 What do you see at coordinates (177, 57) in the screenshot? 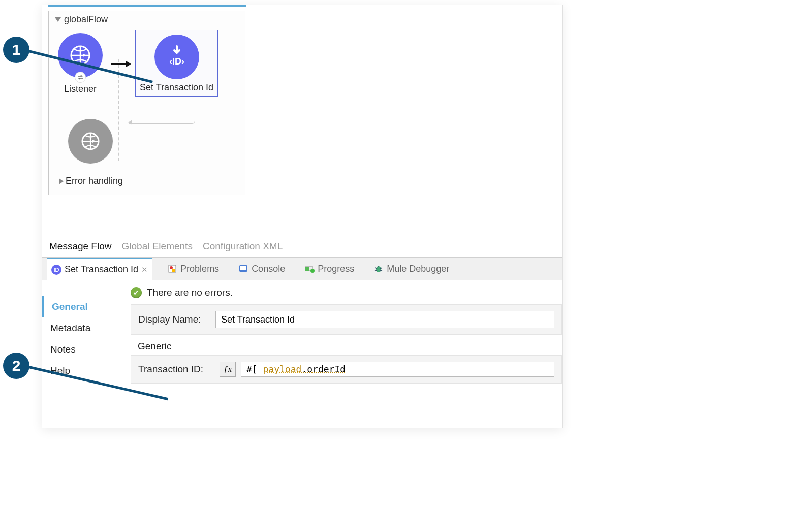
I see `down-id-icon: ‹ID›` at bounding box center [177, 57].